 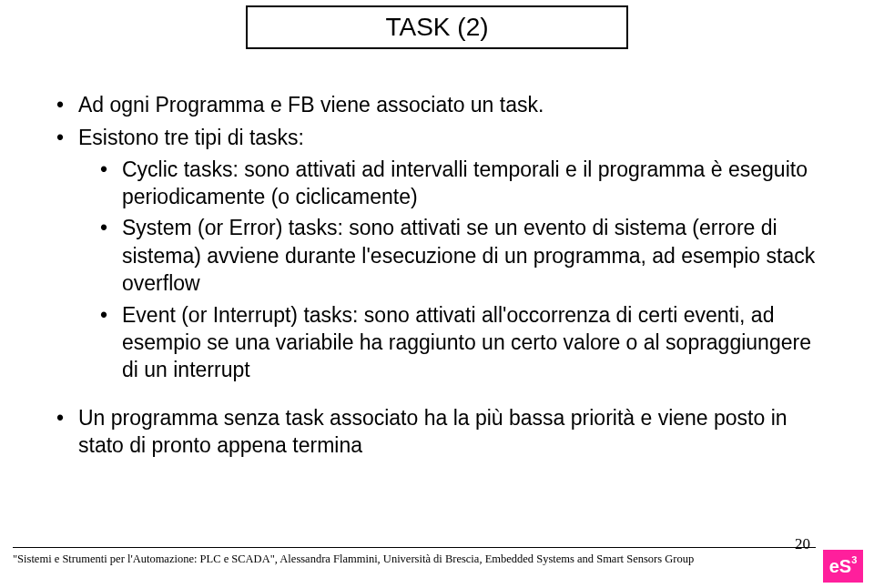 What do you see at coordinates (191, 137) in the screenshot?
I see `bullet-2-text: Esistono tre tipi di tasks:` at bounding box center [191, 137].